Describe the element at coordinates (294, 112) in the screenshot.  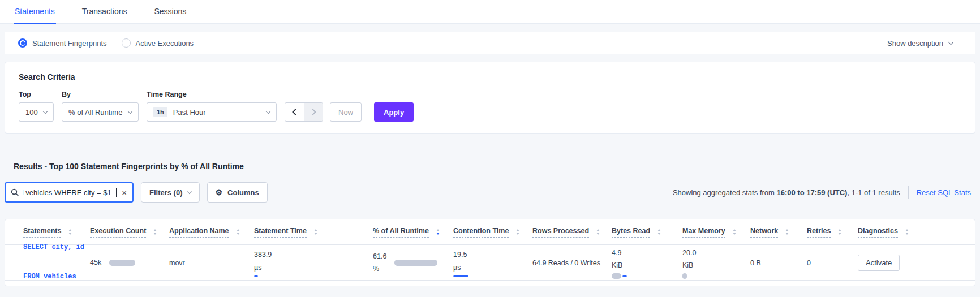
I see `previous-time-window-button` at that location.